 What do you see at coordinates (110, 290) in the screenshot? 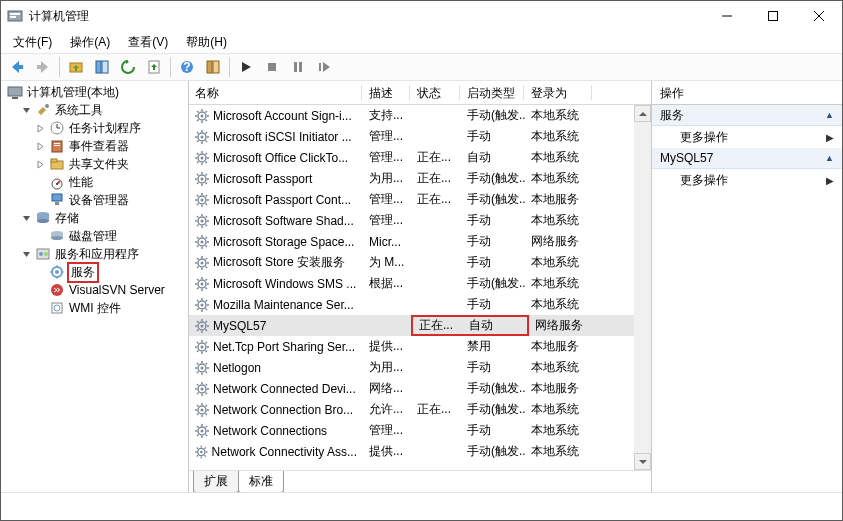
I see `tree-item-VisualSVN Server: VisualSVN Server` at bounding box center [110, 290].